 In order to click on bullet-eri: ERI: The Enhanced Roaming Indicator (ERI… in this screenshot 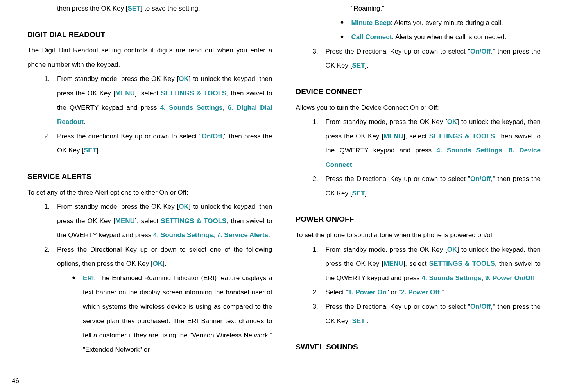, I will do `click(172, 314)`.